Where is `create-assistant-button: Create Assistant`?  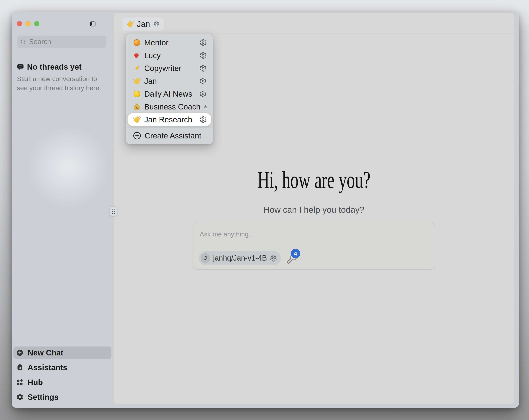 create-assistant-button: Create Assistant is located at coordinates (169, 136).